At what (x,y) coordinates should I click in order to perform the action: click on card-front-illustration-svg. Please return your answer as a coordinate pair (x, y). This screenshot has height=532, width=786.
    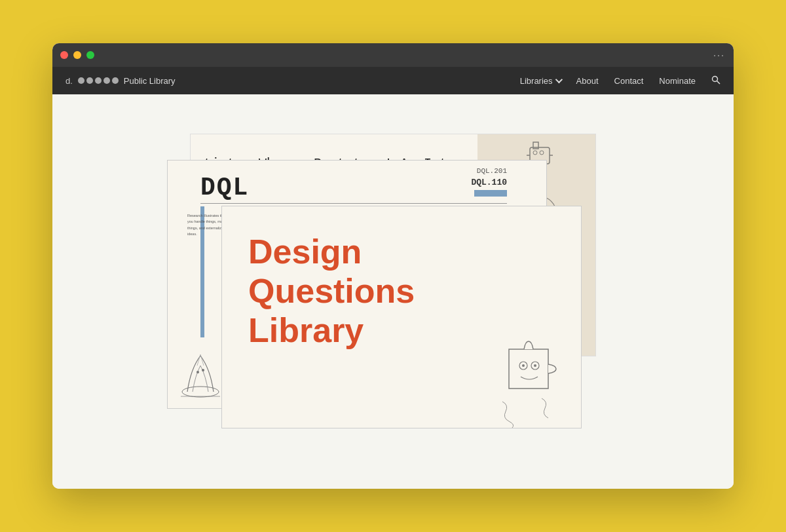
    Looking at the image, I should click on (529, 362).